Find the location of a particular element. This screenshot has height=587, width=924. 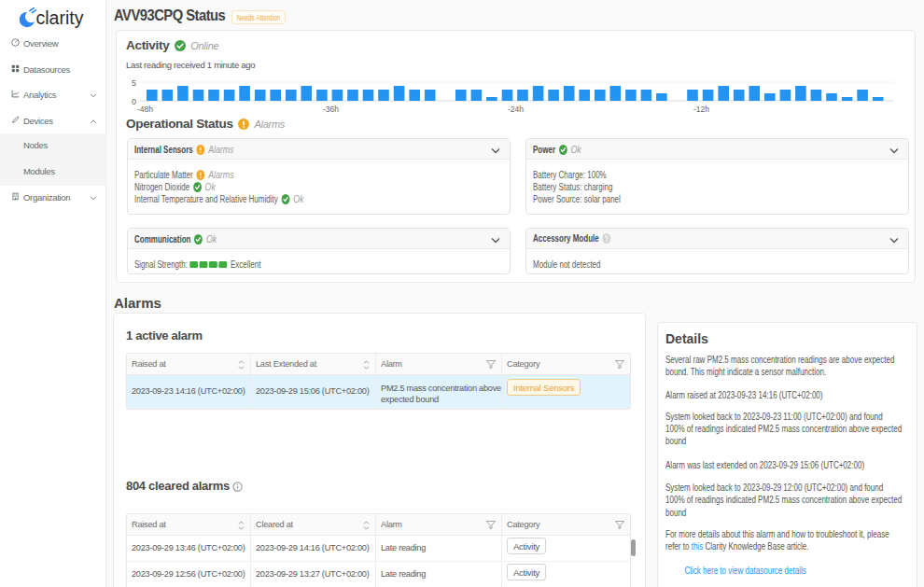

svg-text: clarity is located at coordinates (60, 18).